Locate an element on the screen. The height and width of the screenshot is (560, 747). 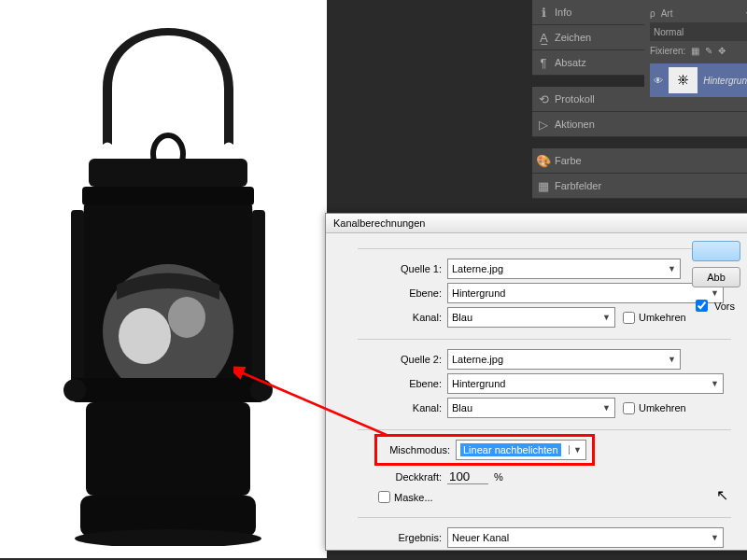
layer-filter: ρArt▾ is located at coordinates (698, 13).